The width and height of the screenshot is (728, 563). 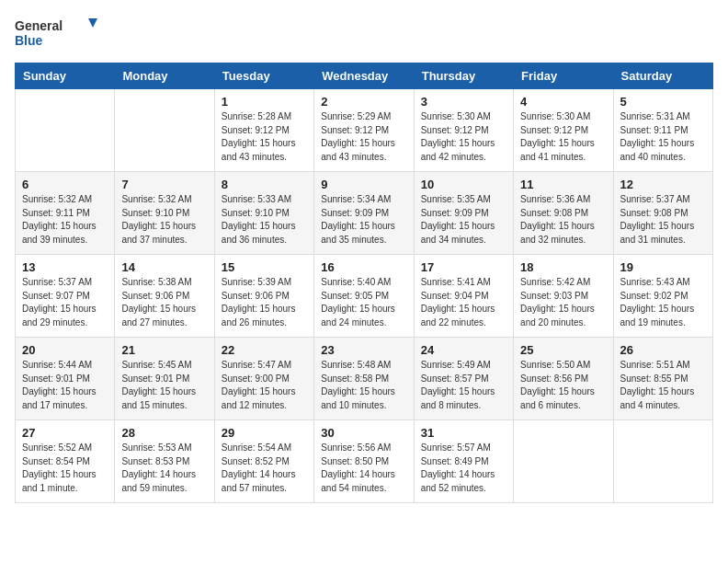 What do you see at coordinates (164, 303) in the screenshot?
I see `day-info: Sunrise: 5:38 AM Sunset: 9:06 PM Dayligh…` at bounding box center [164, 303].